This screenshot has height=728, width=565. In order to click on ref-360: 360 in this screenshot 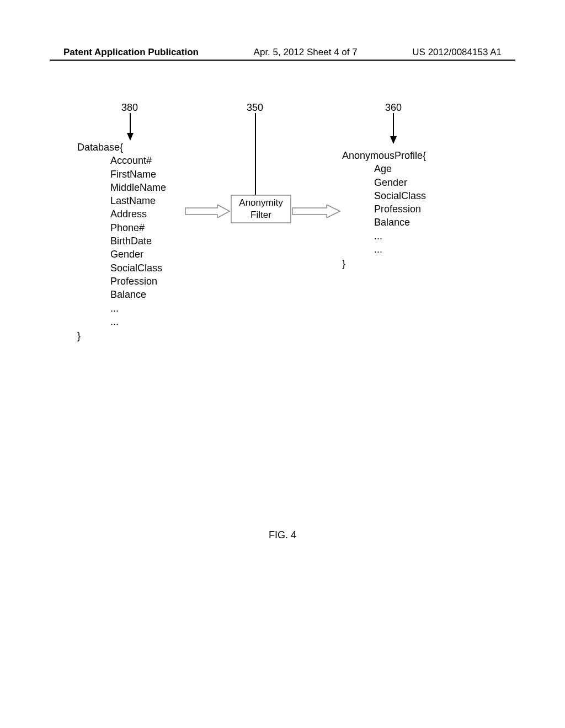, I will do `click(393, 108)`.